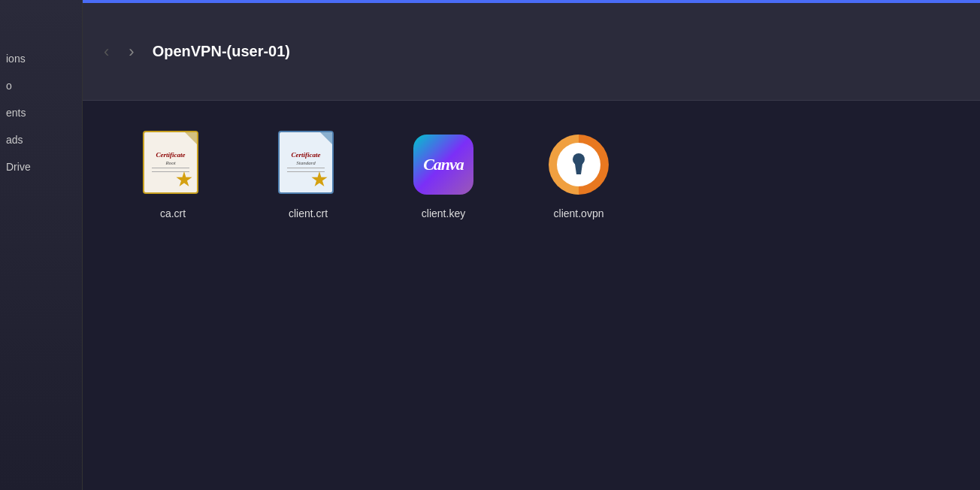  What do you see at coordinates (41, 245) in the screenshot?
I see `sidebar: ions o ents ads Drive` at bounding box center [41, 245].